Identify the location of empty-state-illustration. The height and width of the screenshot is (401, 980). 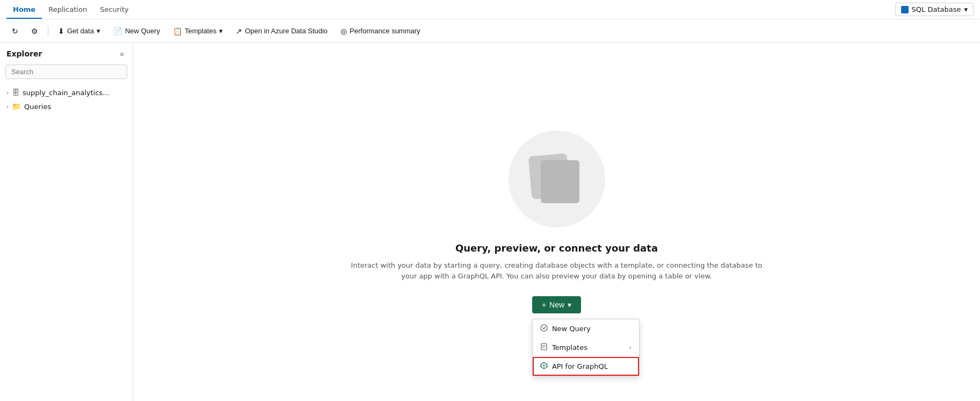
(557, 179).